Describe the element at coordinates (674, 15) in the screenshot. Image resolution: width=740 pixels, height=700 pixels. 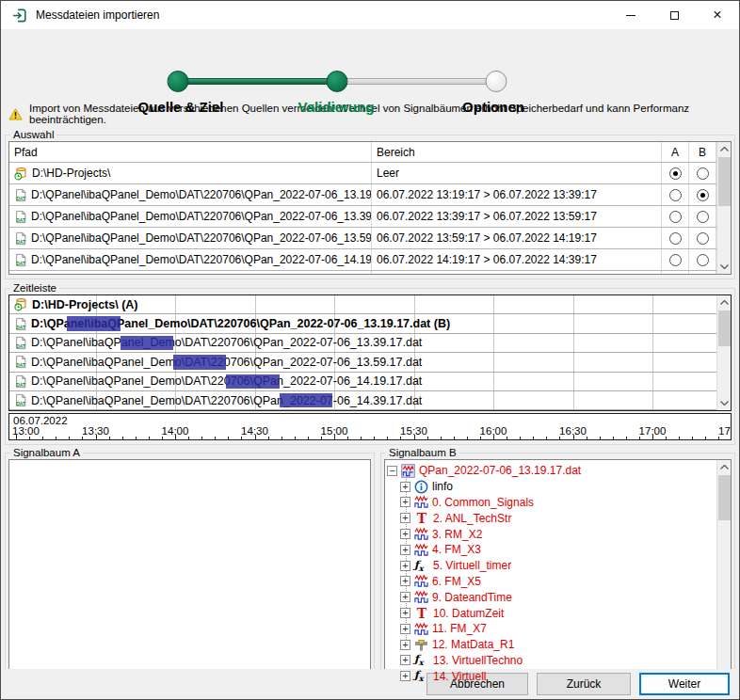
I see `maximize-icon` at that location.